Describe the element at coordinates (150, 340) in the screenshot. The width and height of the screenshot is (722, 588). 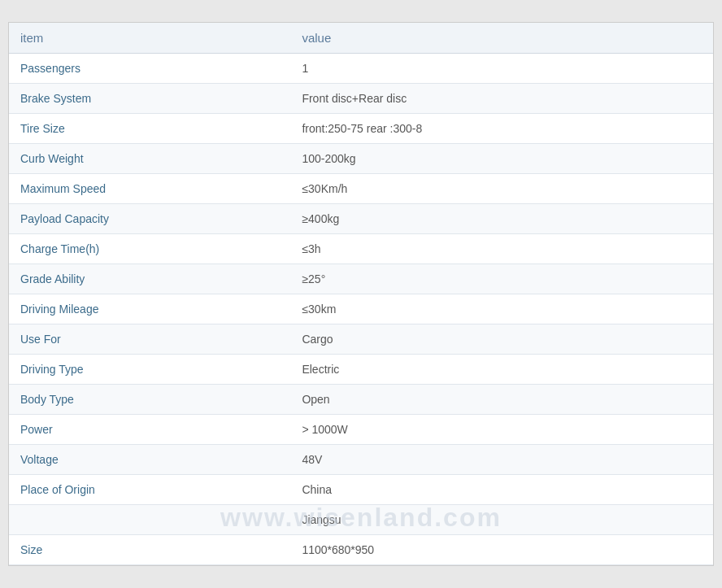
I see `cell-item: Use For` at that location.